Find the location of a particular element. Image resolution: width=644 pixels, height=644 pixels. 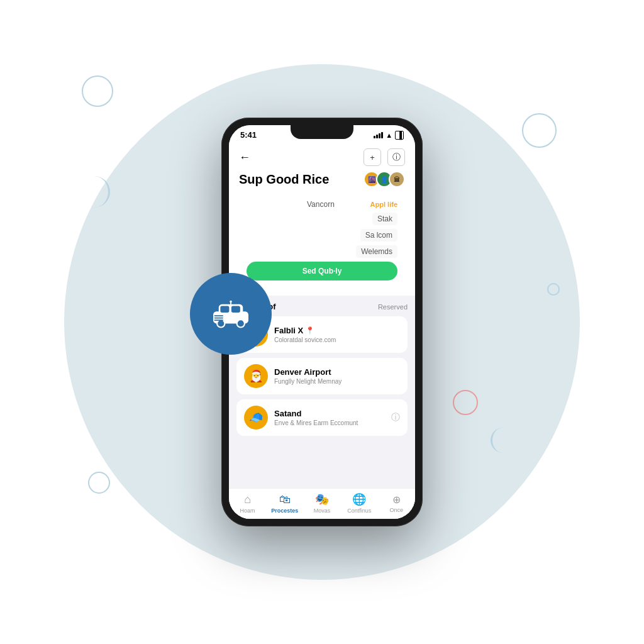

nav-item-procestes: 🛍 Procestes is located at coordinates (285, 503).